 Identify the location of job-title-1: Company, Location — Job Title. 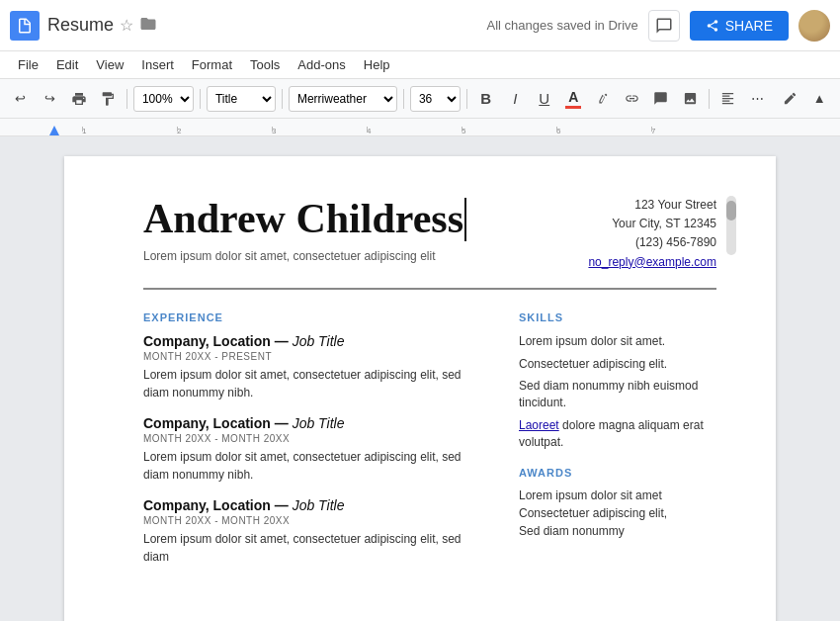
(316, 341).